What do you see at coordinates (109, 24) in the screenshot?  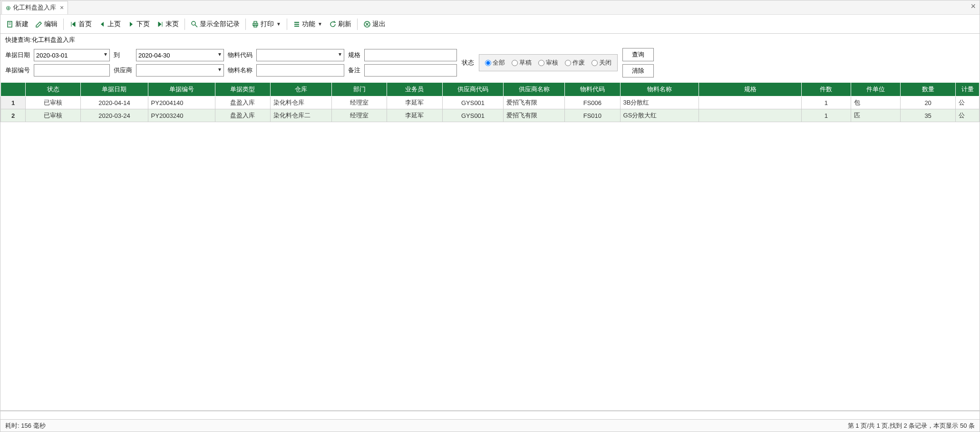 I see `prev-page-button: 上页` at bounding box center [109, 24].